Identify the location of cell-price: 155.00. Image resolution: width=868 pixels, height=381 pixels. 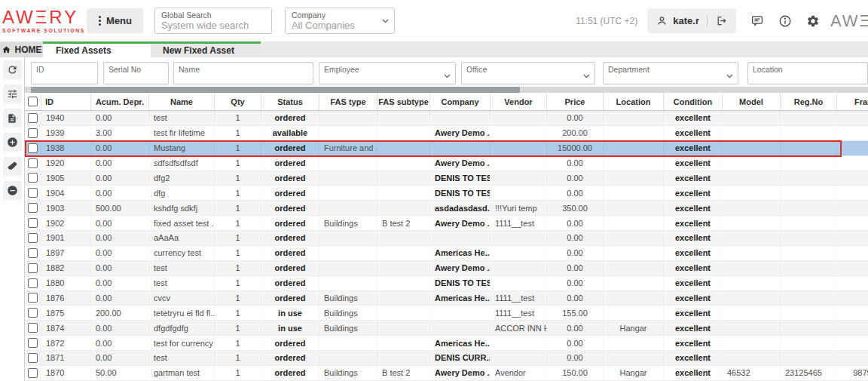
(574, 312).